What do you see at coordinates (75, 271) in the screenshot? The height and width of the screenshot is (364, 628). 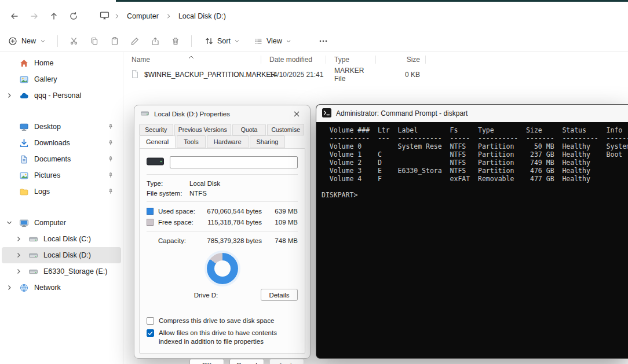 I see `sidebar-item-label: E6330_Storage (E:)` at bounding box center [75, 271].